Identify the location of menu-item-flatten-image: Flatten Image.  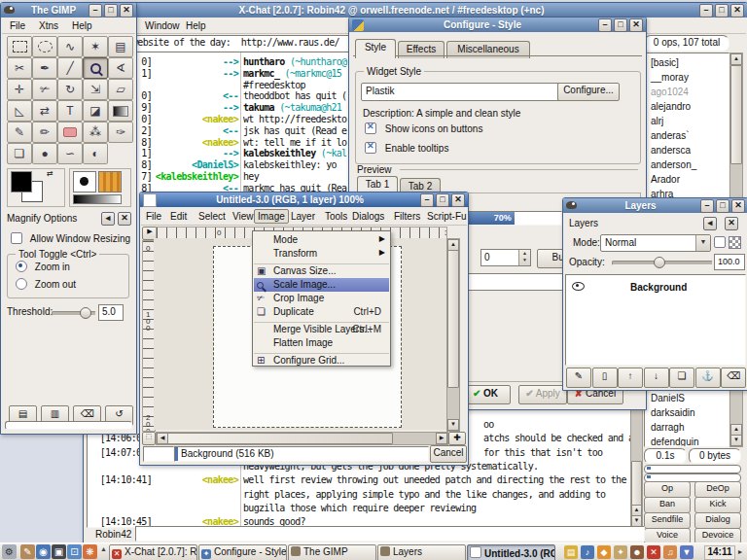
(321, 343).